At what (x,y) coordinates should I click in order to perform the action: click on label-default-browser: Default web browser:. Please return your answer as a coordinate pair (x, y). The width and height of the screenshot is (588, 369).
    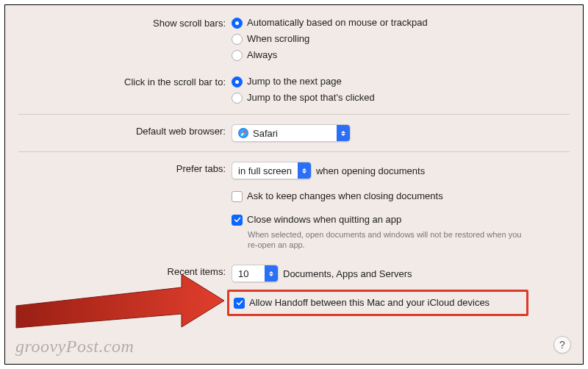
    Looking at the image, I should click on (118, 131).